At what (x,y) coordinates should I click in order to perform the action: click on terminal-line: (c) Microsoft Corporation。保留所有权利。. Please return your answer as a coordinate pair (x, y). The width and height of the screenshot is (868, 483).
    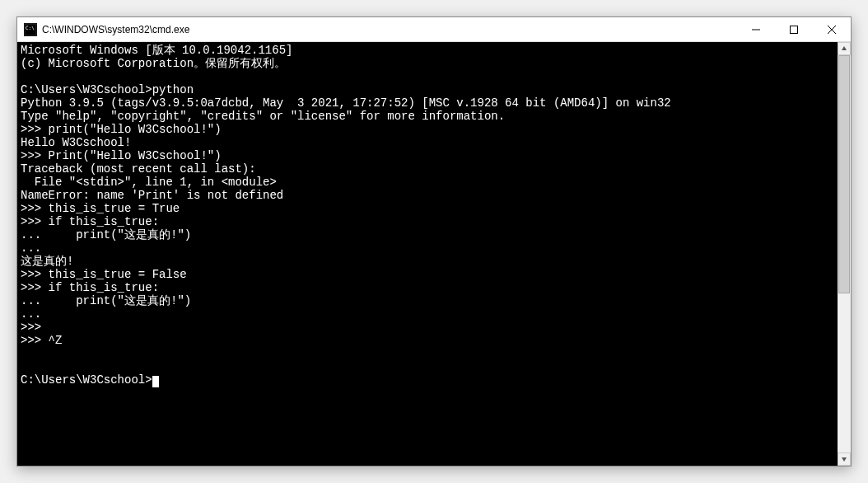
    Looking at the image, I should click on (153, 63).